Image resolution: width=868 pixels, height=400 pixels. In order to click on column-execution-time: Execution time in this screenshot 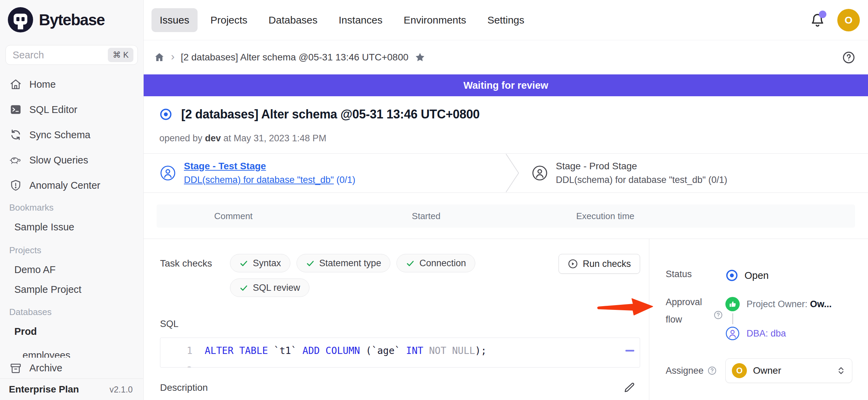, I will do `click(605, 216)`.